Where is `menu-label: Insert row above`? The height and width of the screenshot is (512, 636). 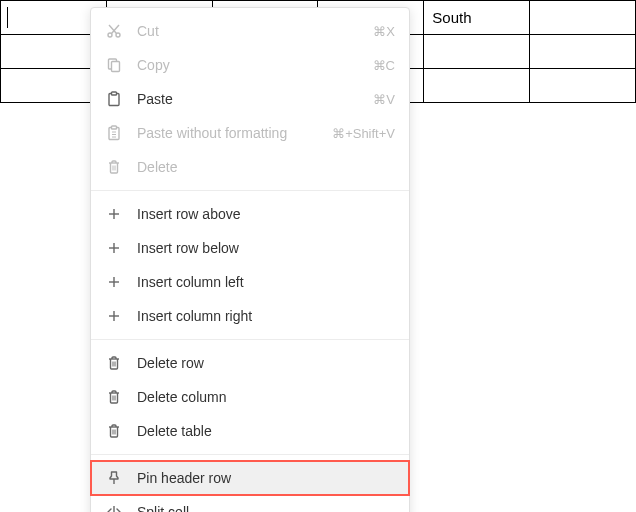
menu-label: Insert row above is located at coordinates (266, 214).